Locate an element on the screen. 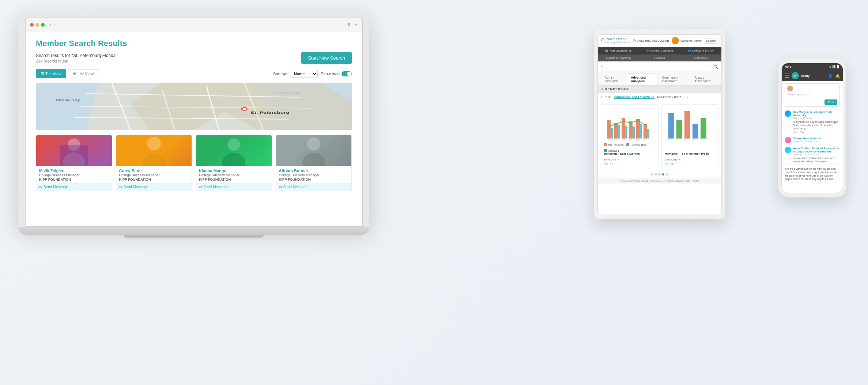 This screenshot has width=868, height=385. member-action-1: ✉ Send Message is located at coordinates (74, 187).